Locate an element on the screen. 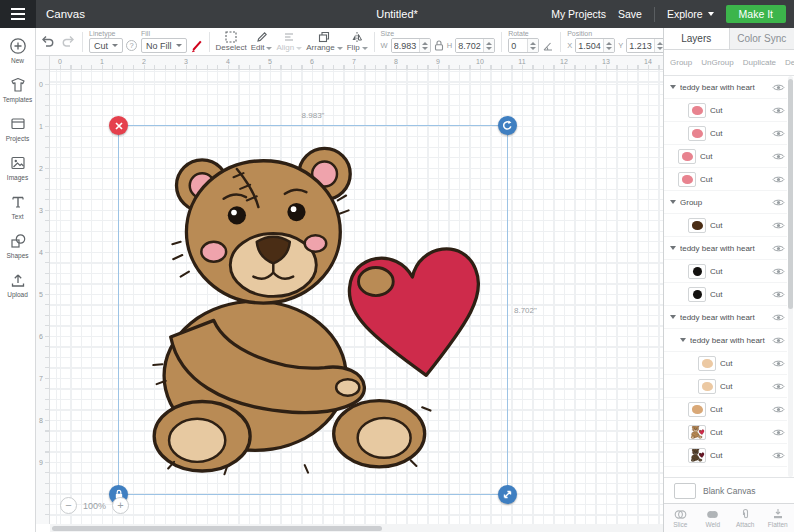 This screenshot has width=794, height=532. horizontal-scrollbar is located at coordinates (356, 528).